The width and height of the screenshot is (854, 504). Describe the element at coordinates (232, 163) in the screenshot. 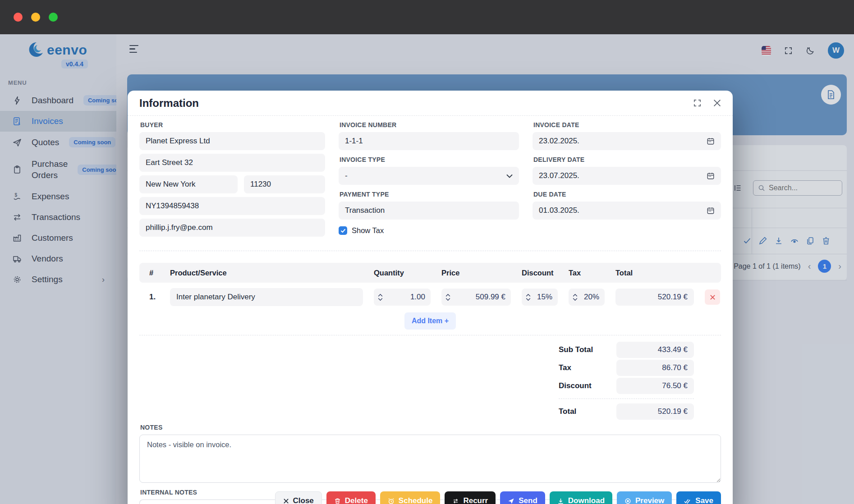

I see `buyer-street-field` at that location.